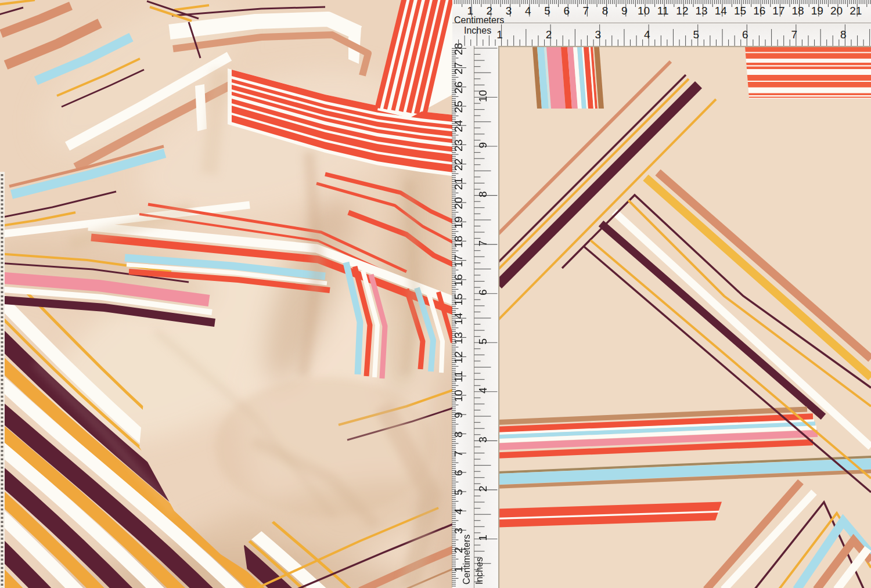 This screenshot has width=871, height=588. What do you see at coordinates (459, 68) in the screenshot?
I see `svg-text: 27` at bounding box center [459, 68].